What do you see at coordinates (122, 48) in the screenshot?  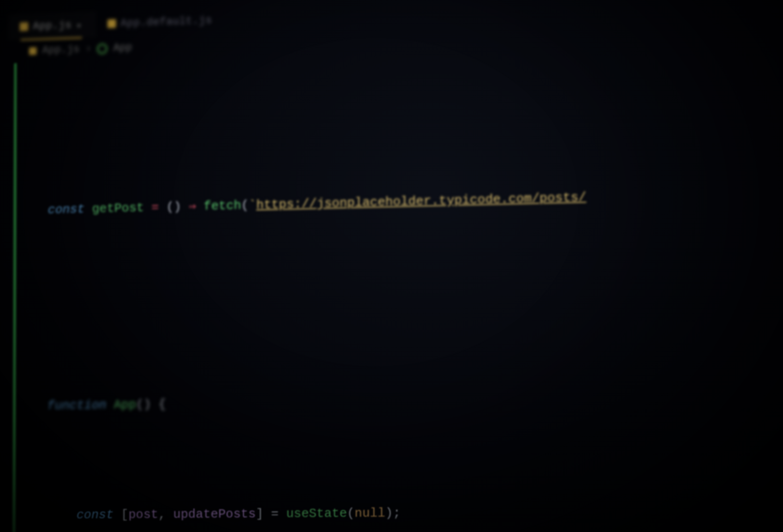 I see `breadcrumb-symbol: App` at bounding box center [122, 48].